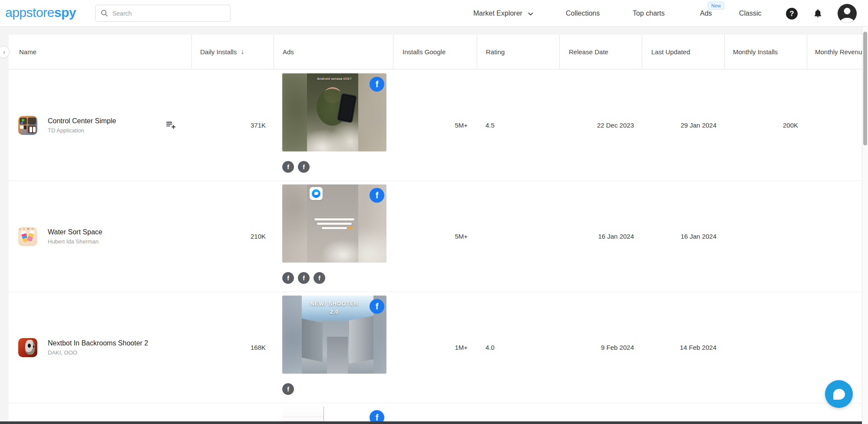  What do you see at coordinates (28, 237) in the screenshot?
I see `app-icon-water-sort-space` at bounding box center [28, 237].